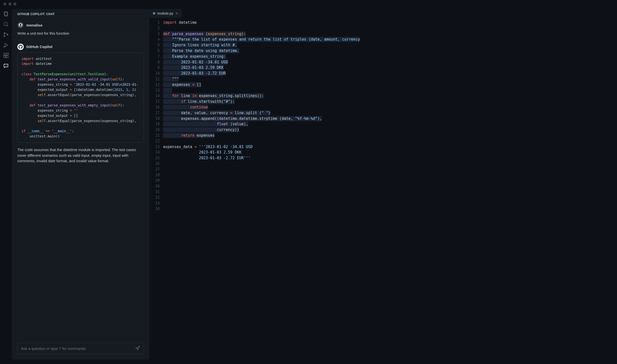 Image resolution: width=617 pixels, height=364 pixels. I want to click on titlebar, so click(308, 4).